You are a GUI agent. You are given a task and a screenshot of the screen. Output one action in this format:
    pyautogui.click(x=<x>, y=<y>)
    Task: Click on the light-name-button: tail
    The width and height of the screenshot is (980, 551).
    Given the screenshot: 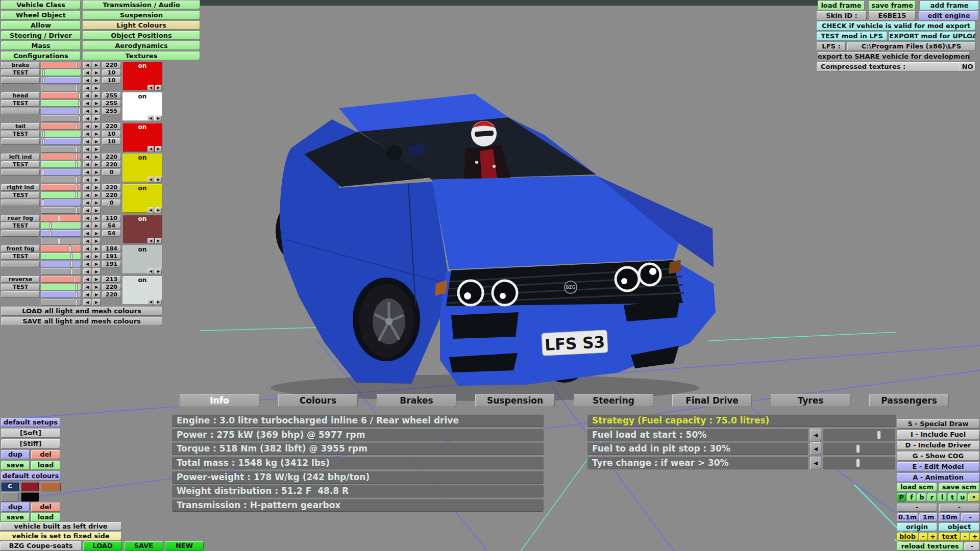 What is the action you would take?
    pyautogui.click(x=20, y=127)
    